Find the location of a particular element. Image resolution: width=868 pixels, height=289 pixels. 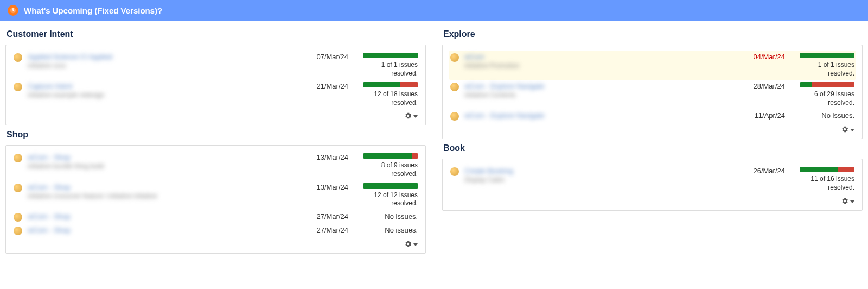

progress-label: 8 of 9 issues resolved. is located at coordinates (388, 169).